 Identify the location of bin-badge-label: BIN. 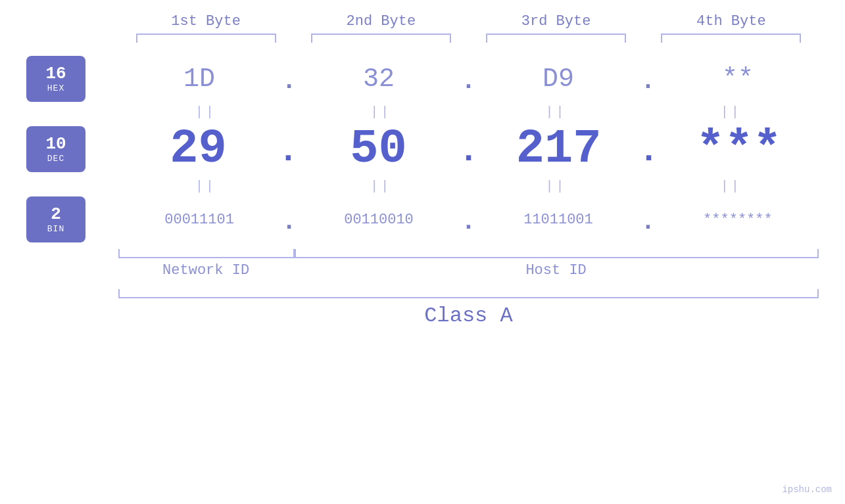
(56, 229).